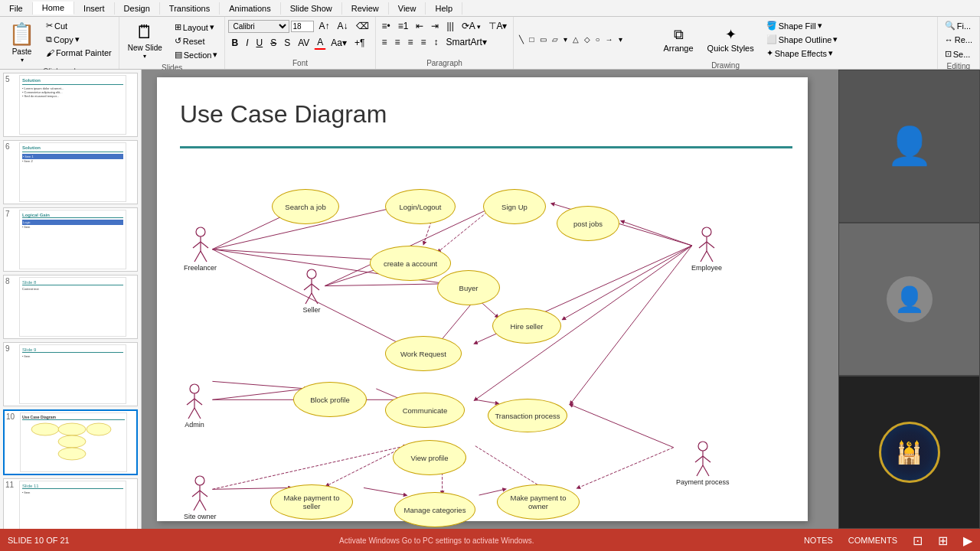 The height and width of the screenshot is (551, 980). I want to click on quick-styles-button: ✦ Quick Styles, so click(730, 40).